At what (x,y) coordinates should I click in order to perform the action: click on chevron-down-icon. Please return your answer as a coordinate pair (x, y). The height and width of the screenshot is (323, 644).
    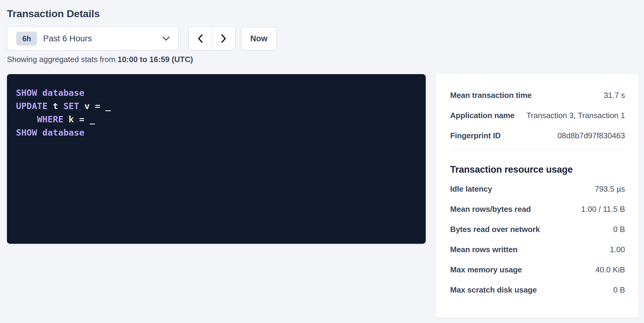
    Looking at the image, I should click on (166, 39).